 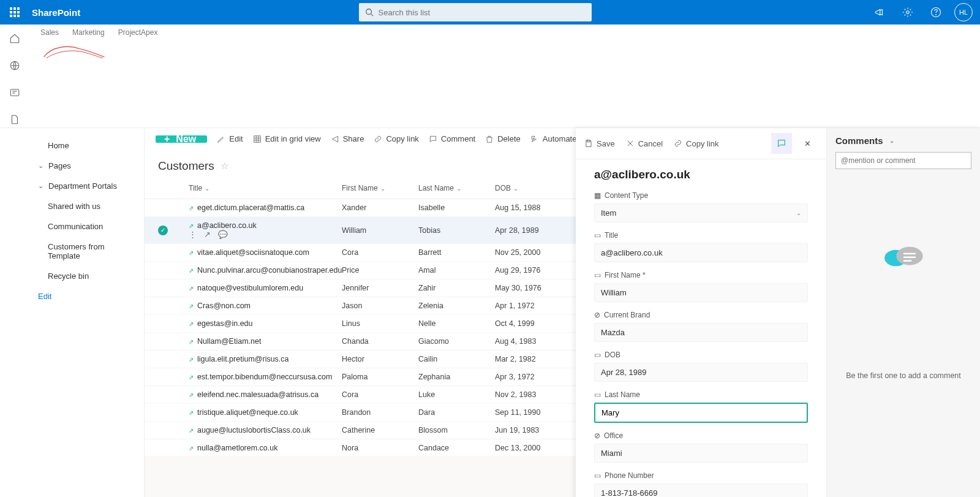 What do you see at coordinates (701, 293) in the screenshot?
I see `firstname-field: William` at bounding box center [701, 293].